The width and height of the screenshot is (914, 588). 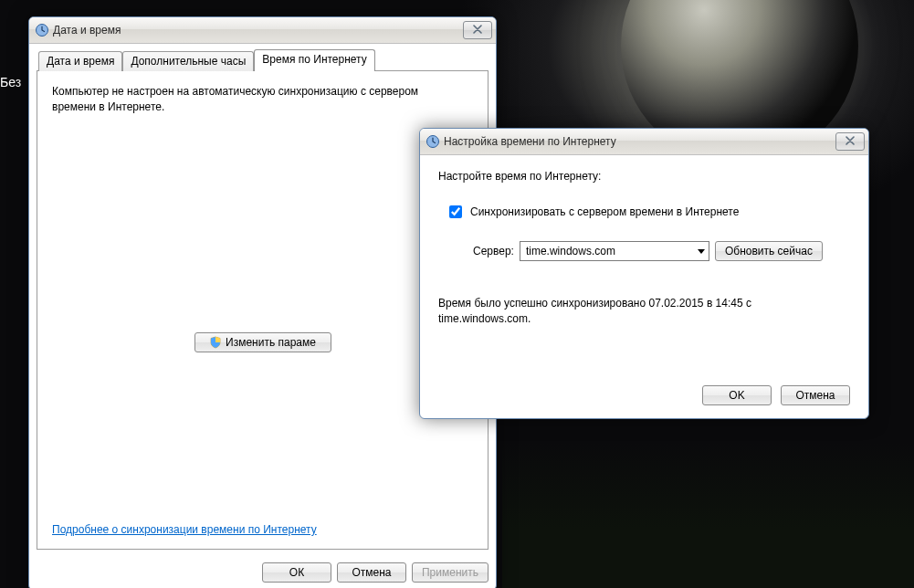 I want to click on sync-checkbox-label: Синхронизировать с сервером времени в Ин…, so click(x=604, y=212).